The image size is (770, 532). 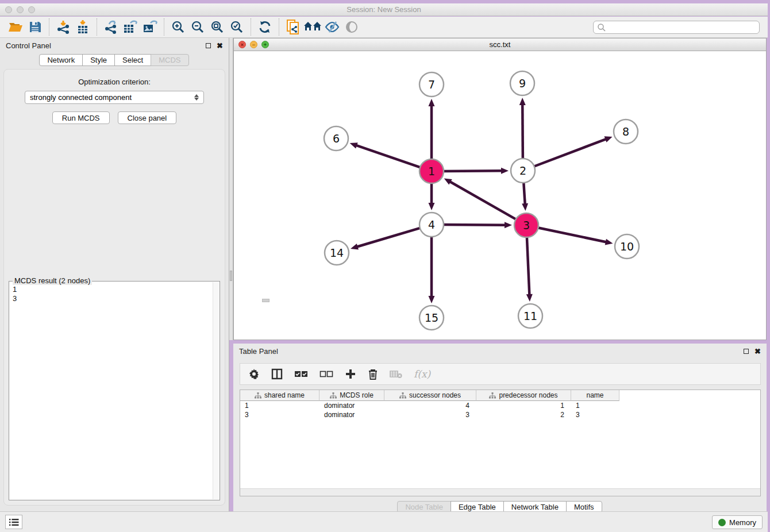 I want to click on select-stepper-icon, so click(x=197, y=98).